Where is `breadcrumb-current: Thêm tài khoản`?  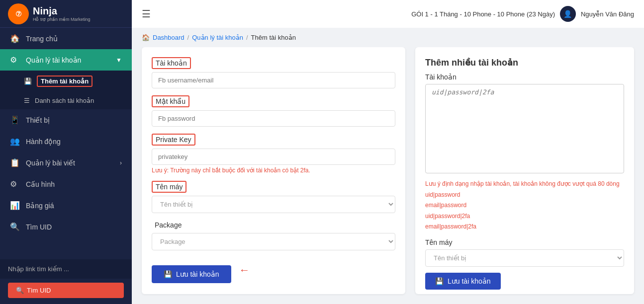
breadcrumb-current: Thêm tài khoản is located at coordinates (274, 38).